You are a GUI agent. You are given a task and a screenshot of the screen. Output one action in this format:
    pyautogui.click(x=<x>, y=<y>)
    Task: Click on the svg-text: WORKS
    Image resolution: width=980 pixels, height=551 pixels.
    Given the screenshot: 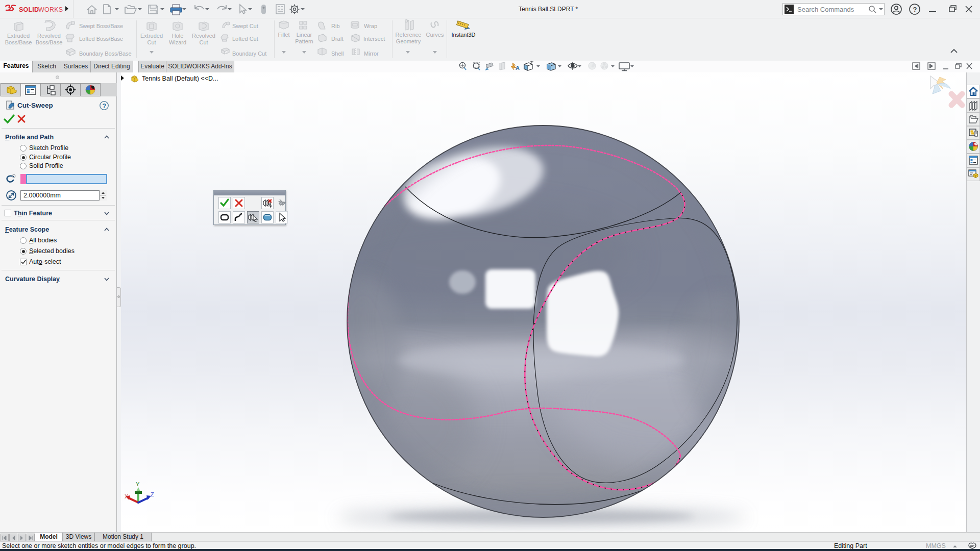 What is the action you would take?
    pyautogui.click(x=51, y=10)
    